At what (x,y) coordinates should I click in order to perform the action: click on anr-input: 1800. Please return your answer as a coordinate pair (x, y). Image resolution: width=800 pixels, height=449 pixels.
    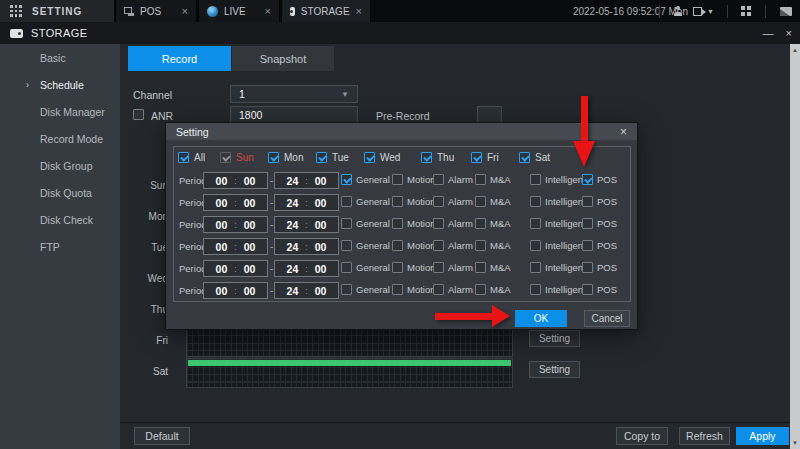
    Looking at the image, I should click on (294, 114).